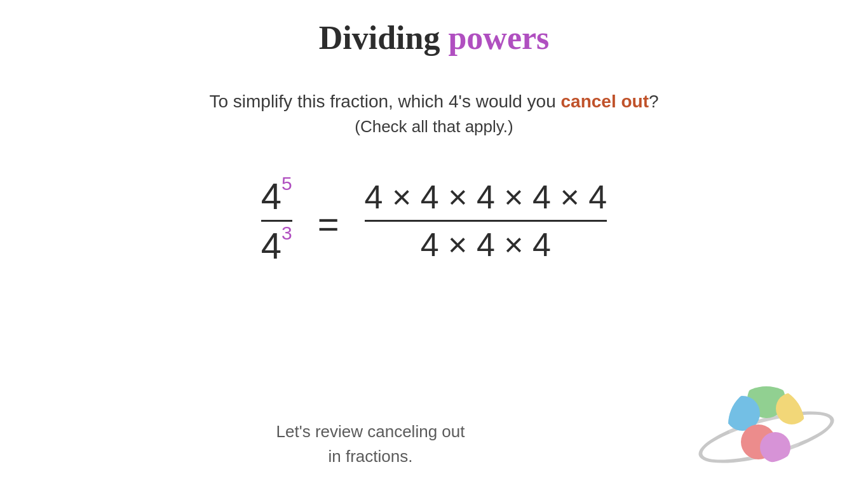  Describe the element at coordinates (384, 38) in the screenshot. I see `title-dividing: Dividing` at that location.